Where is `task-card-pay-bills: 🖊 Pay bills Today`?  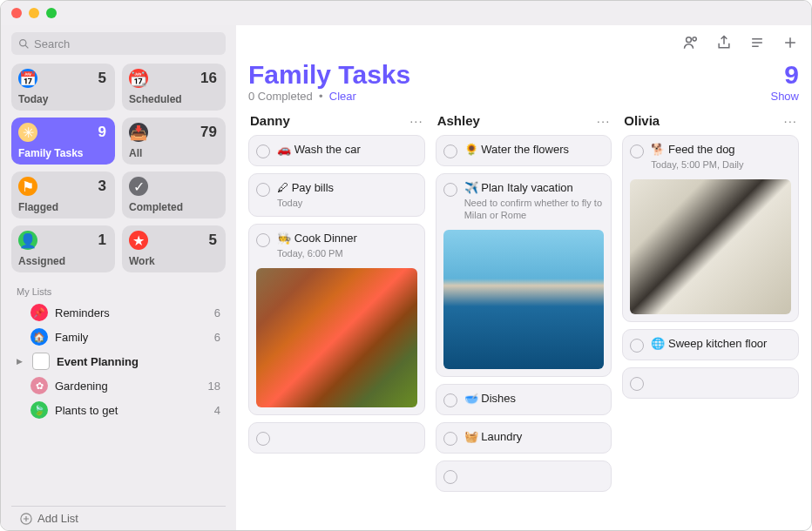
task-card-pay-bills: 🖊 Pay bills Today is located at coordinates (336, 195).